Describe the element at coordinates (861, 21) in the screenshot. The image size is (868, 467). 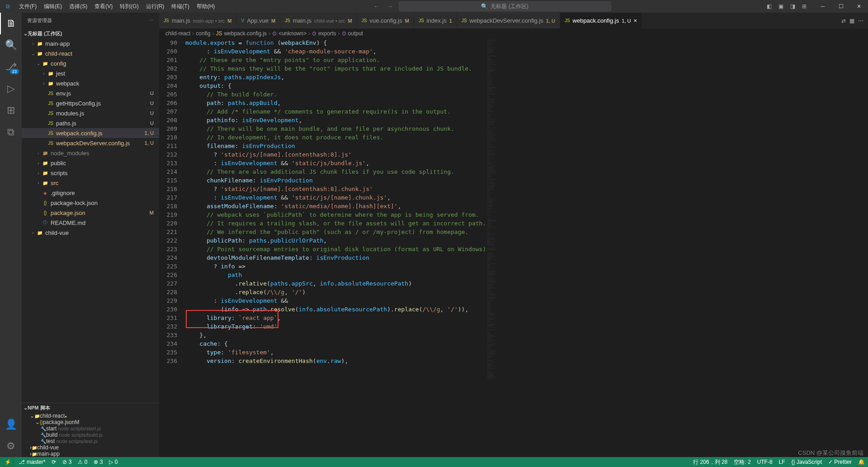
I see `tab-action-icon: ⋯` at that location.